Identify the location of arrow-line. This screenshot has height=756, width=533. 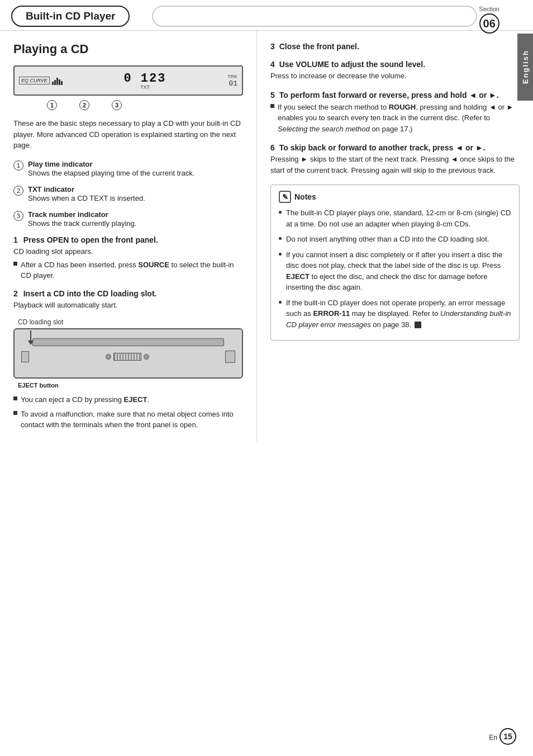
(31, 336).